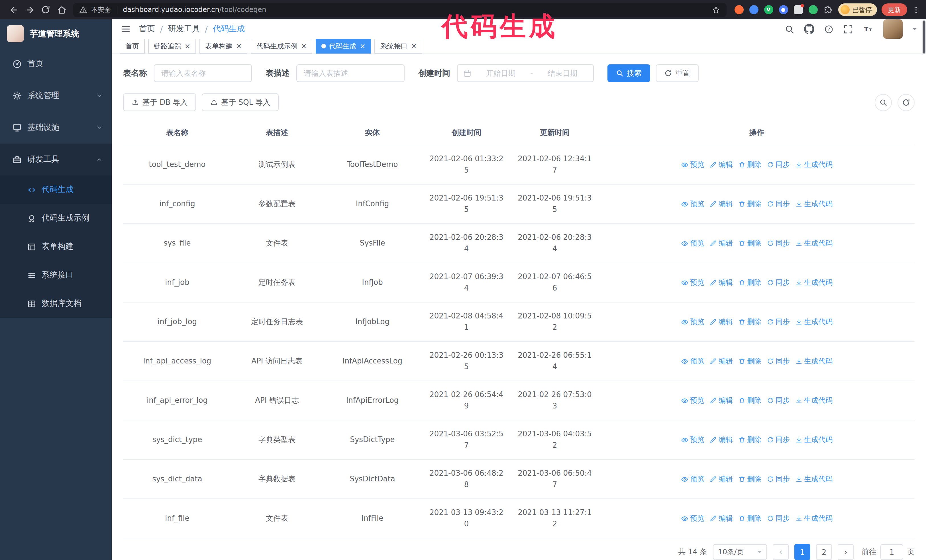 The height and width of the screenshot is (560, 926). What do you see at coordinates (828, 10) in the screenshot?
I see `extensions-puzzle-icon` at bounding box center [828, 10].